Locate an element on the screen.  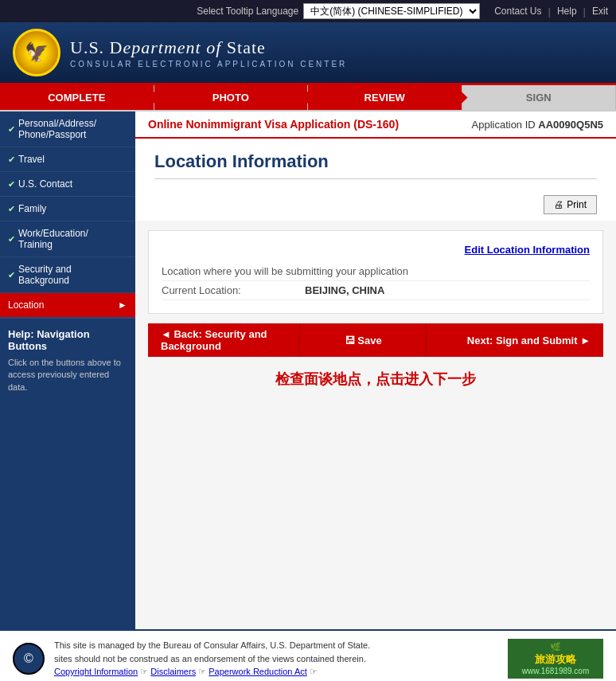
footer-logo: 🌿 旅游攻略 www.1681989.com is located at coordinates (556, 659).